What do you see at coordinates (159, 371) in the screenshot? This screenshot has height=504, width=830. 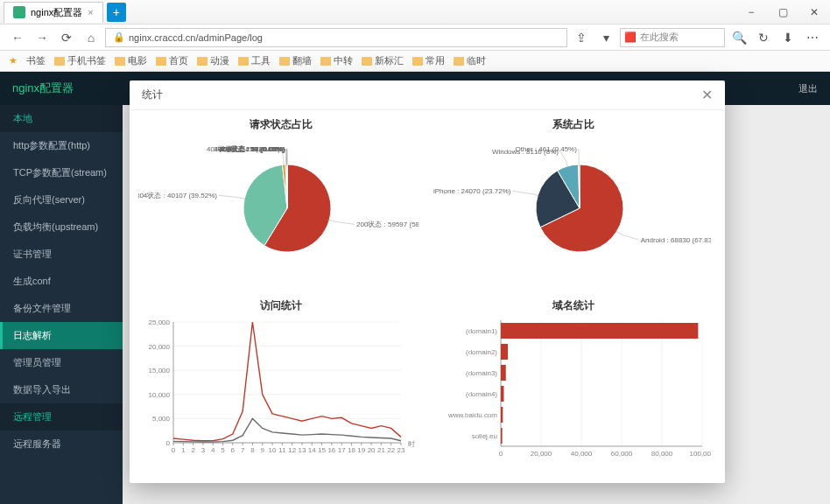 I see `svg-text: 15,000` at bounding box center [159, 371].